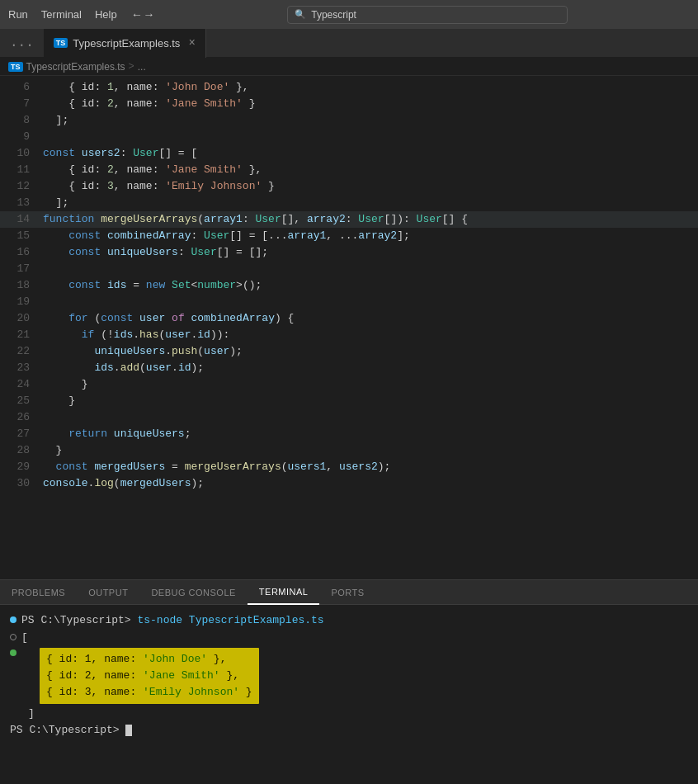 This screenshot has width=698, height=784. I want to click on code-line-22: 22 uniqueUsers.push(user);, so click(349, 352).